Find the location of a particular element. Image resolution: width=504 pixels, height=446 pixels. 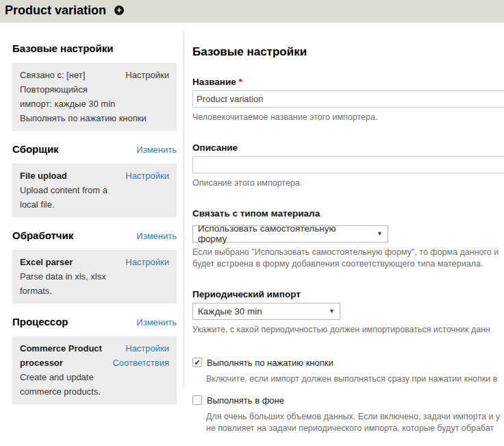

description-help: Описание этого импортера. is located at coordinates (348, 184).